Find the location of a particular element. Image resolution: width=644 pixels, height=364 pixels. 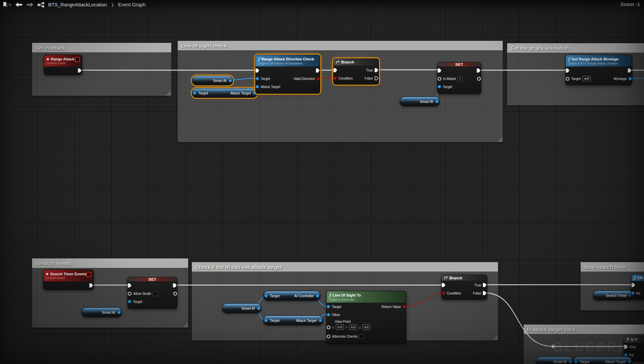

node-branch-top: Branch True Condition False is located at coordinates (356, 72).